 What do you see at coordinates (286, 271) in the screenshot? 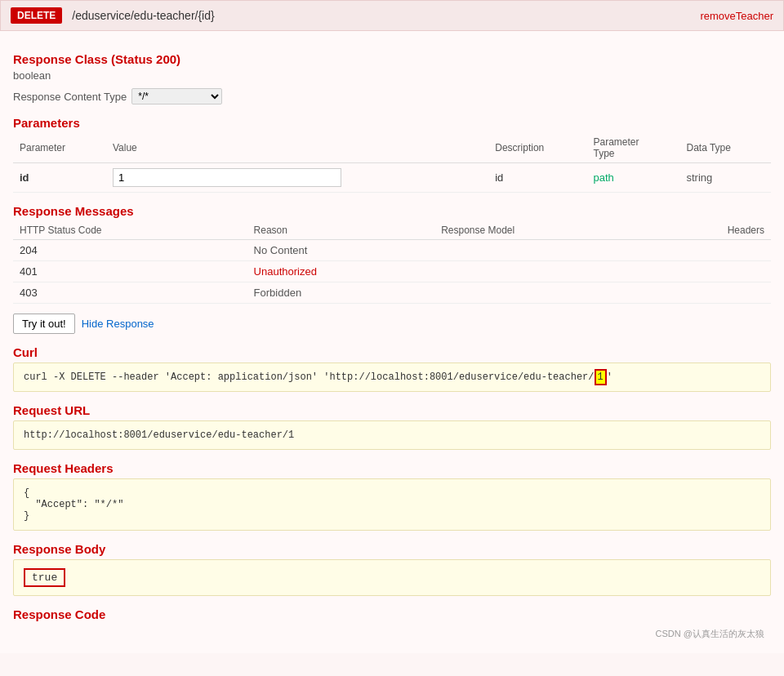
I see `unauthorized-link: Unauthorized` at bounding box center [286, 271].